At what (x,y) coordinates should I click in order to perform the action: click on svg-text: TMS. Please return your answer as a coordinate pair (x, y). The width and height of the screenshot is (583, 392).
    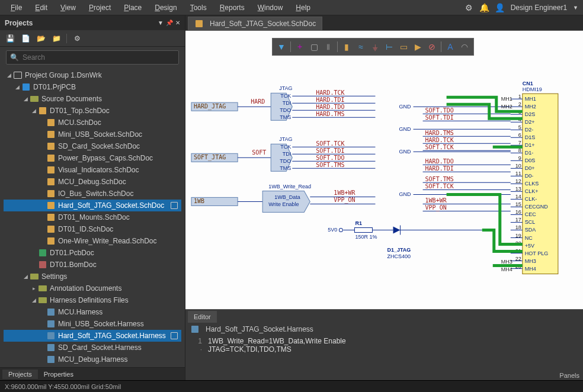
    Looking at the image, I should click on (286, 168).